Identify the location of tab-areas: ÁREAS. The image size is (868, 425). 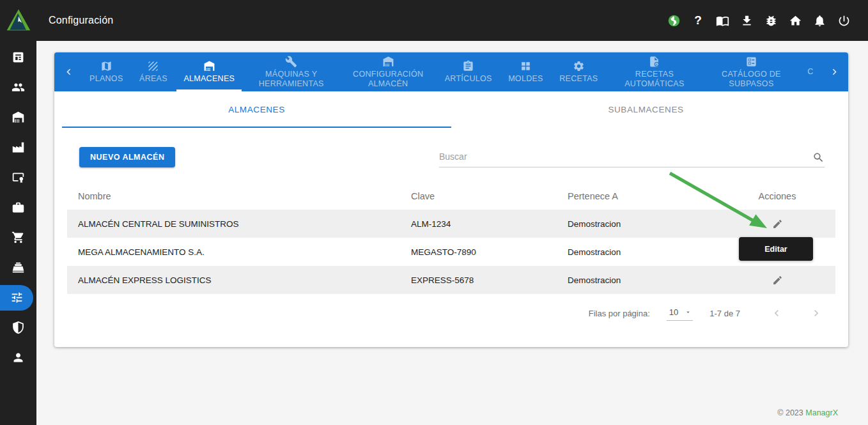
(153, 72).